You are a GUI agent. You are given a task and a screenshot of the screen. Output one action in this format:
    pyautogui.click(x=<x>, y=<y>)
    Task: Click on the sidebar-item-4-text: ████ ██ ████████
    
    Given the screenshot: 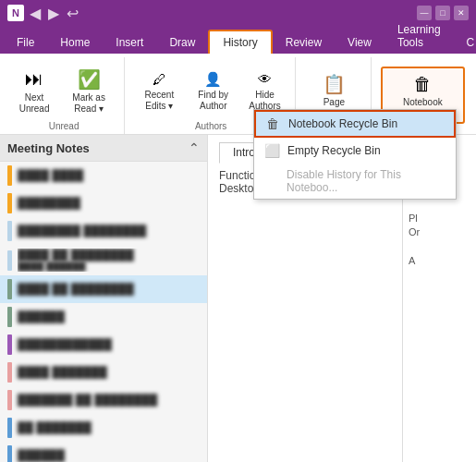 What is the action you would take?
    pyautogui.click(x=109, y=255)
    